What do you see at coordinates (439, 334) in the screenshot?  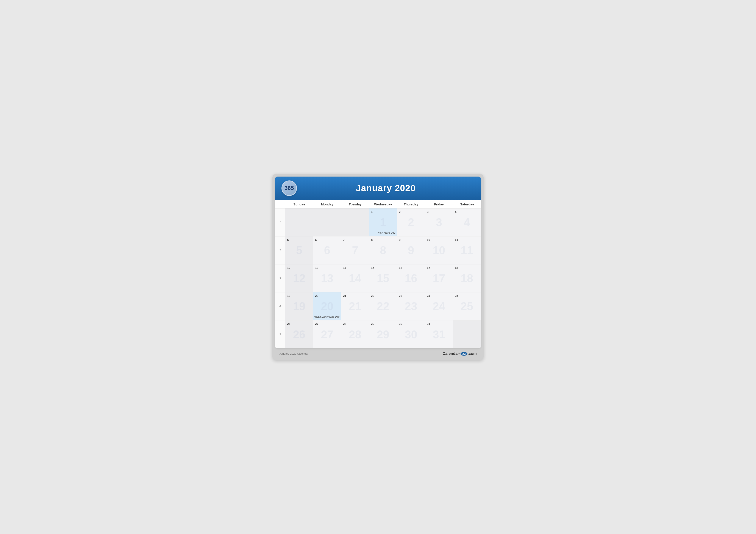 I see `watermark-number: 31` at bounding box center [439, 334].